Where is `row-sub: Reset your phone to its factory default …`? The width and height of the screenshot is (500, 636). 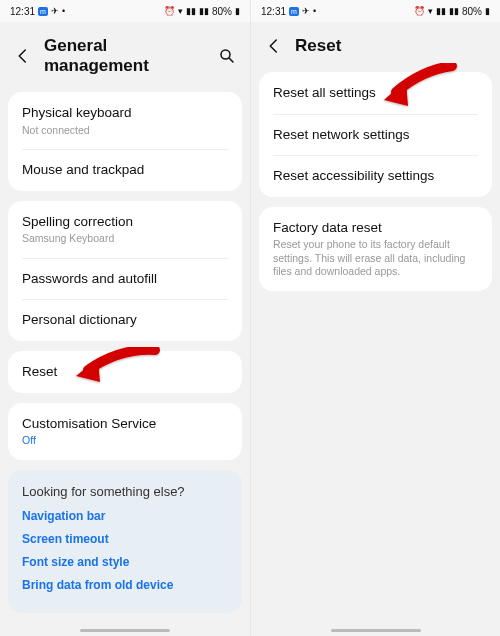
row-sub: Reset your phone to its factory default … is located at coordinates (376, 258).